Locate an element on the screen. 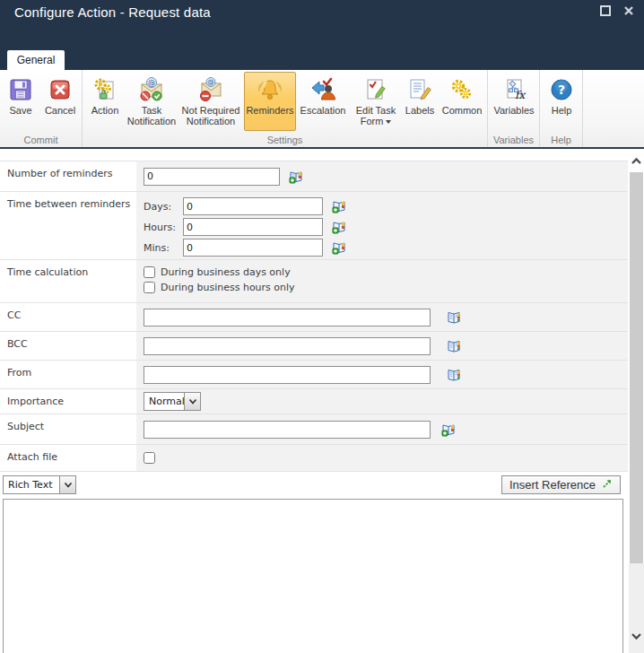  ribbon-button-label: Edit Task Form is located at coordinates (376, 116).